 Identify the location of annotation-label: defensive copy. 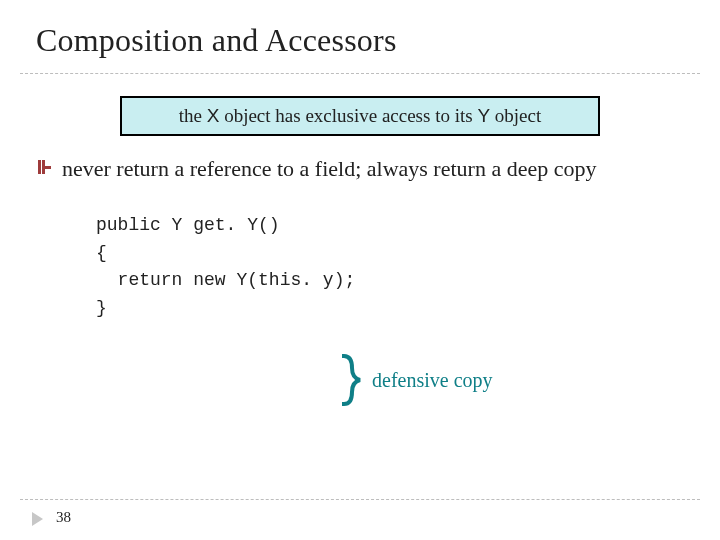
(432, 380).